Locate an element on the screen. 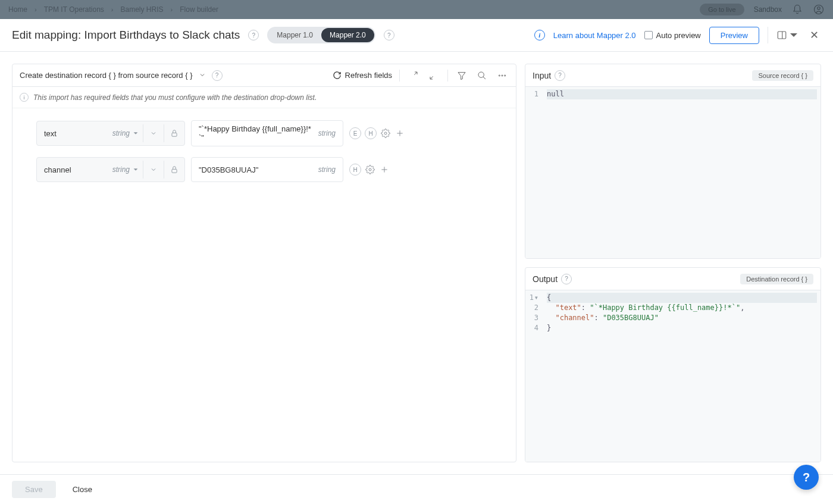 Image resolution: width=833 pixels, height=504 pixels. source-record-badge: Source record { } is located at coordinates (783, 76).